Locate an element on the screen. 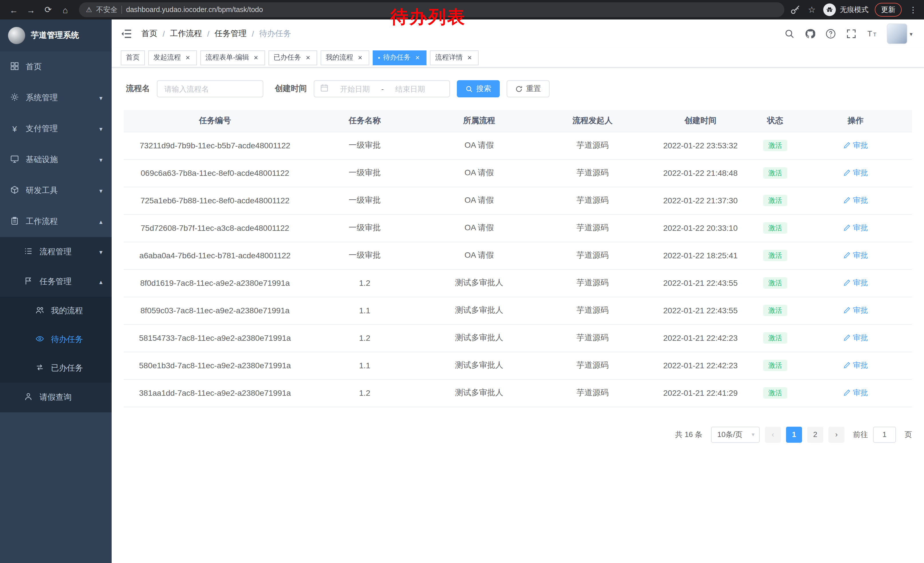 Image resolution: width=924 pixels, height=563 pixels. task-name-cell: 一级审批 is located at coordinates (364, 146).